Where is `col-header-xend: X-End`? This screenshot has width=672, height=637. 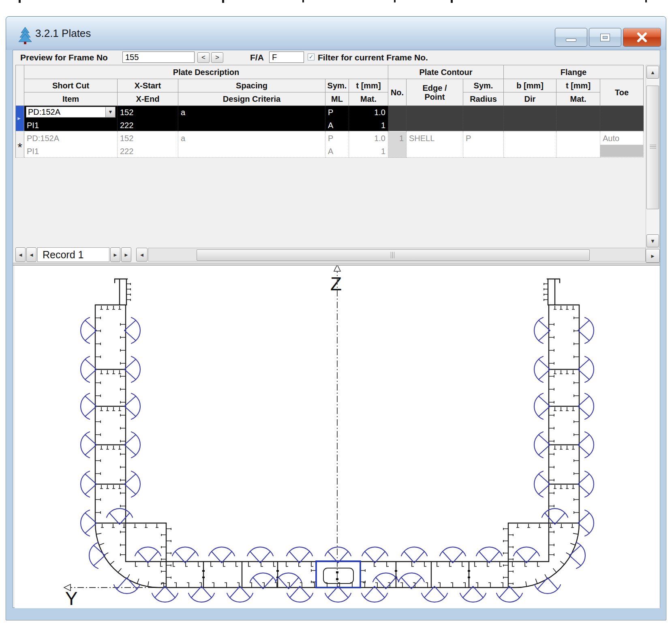 col-header-xend: X-End is located at coordinates (148, 99).